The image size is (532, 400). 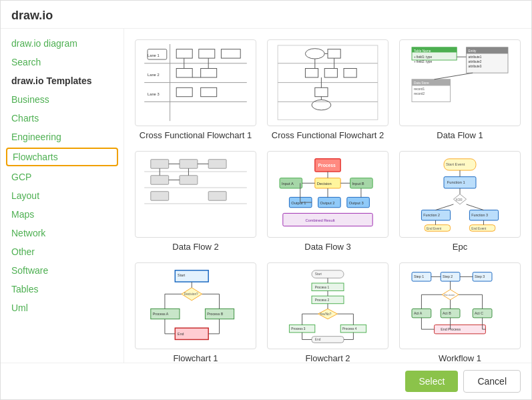 I want to click on sidebar-item-other: Other, so click(x=62, y=252).